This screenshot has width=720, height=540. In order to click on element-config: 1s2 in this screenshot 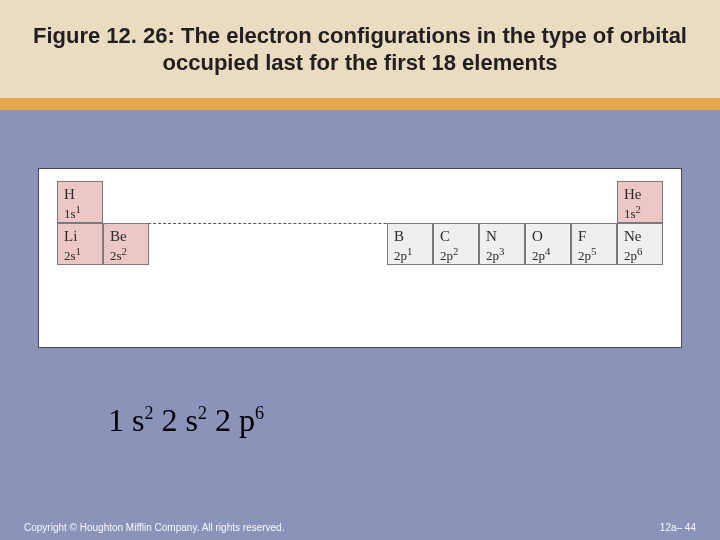, I will do `click(640, 212)`.